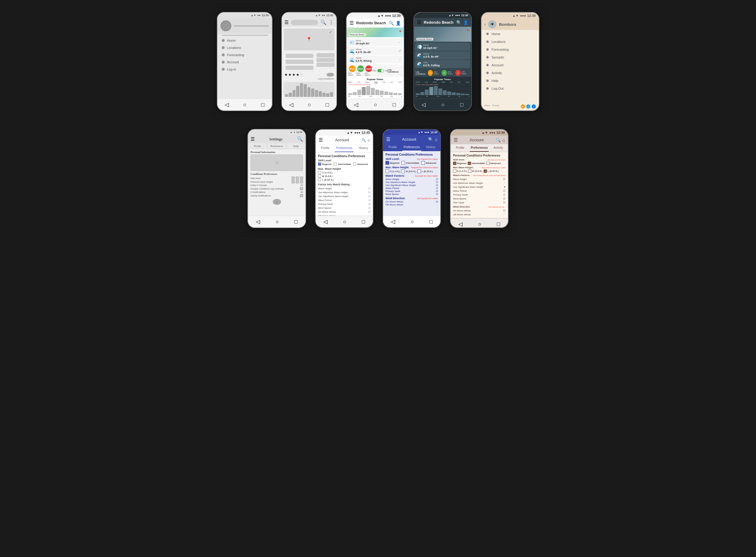  What do you see at coordinates (296, 146) in the screenshot?
I see `tab-help: Help` at bounding box center [296, 146].